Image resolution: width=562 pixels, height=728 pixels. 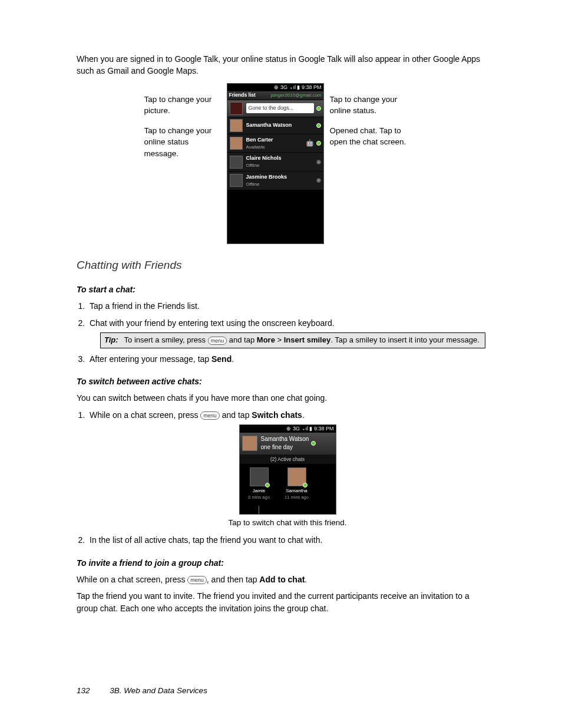 What do you see at coordinates (286, 540) in the screenshot?
I see `step: In the list of all active chats, tap the…` at bounding box center [286, 540].